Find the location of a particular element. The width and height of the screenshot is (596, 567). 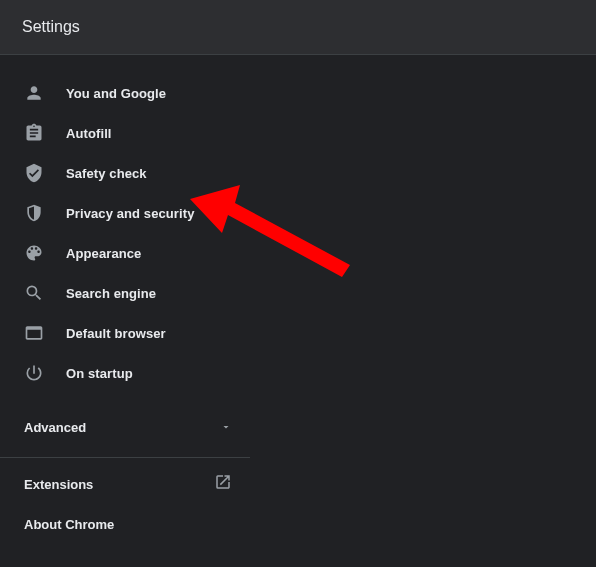

sidebar-item-label: Safety check is located at coordinates (106, 174).